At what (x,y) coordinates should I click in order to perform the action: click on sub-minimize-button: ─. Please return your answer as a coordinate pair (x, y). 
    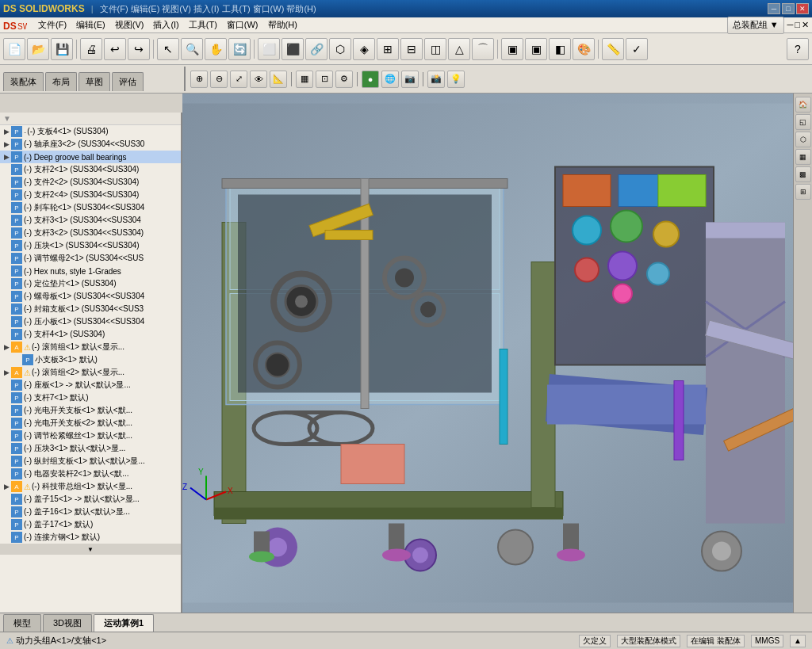
    Looking at the image, I should click on (791, 25).